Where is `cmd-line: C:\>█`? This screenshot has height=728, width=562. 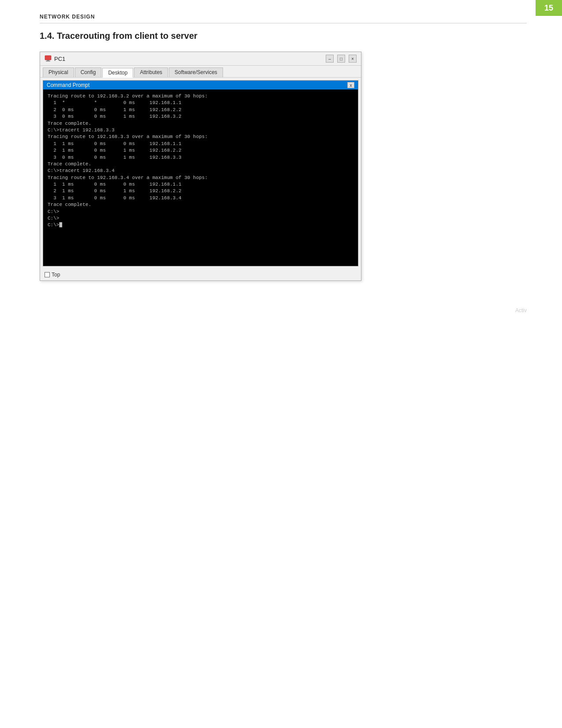 cmd-line: C:\>█ is located at coordinates (201, 225).